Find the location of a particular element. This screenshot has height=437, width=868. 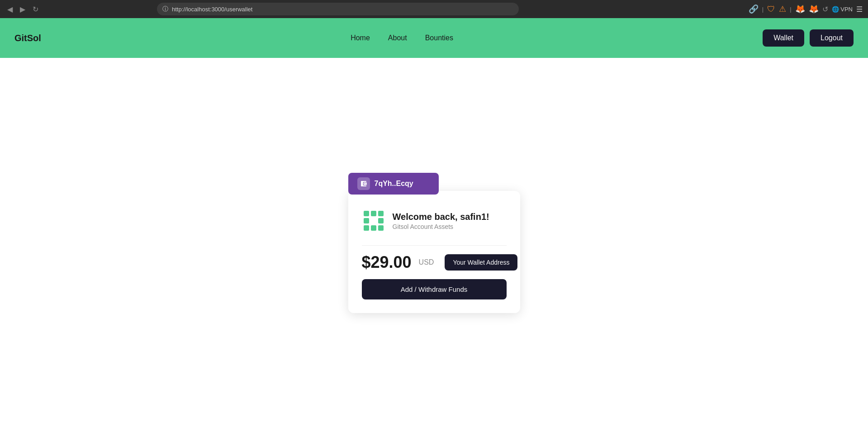

security-icon: ⓘ is located at coordinates (166, 9).